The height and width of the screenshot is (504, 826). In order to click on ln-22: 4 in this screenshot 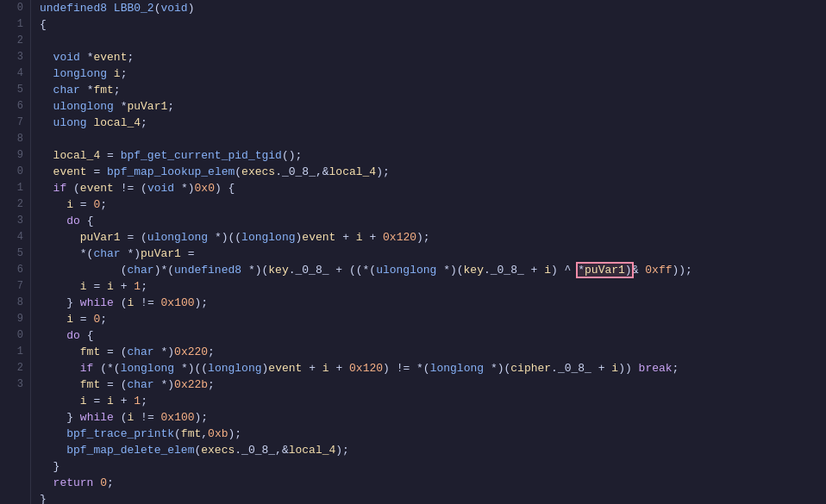, I will do `click(16, 238)`.